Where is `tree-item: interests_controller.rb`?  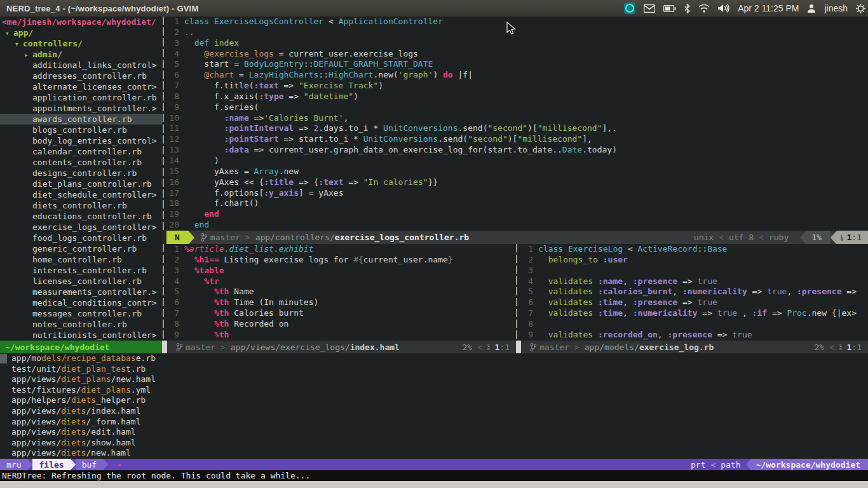
tree-item: interests_controller.rb is located at coordinates (81, 271).